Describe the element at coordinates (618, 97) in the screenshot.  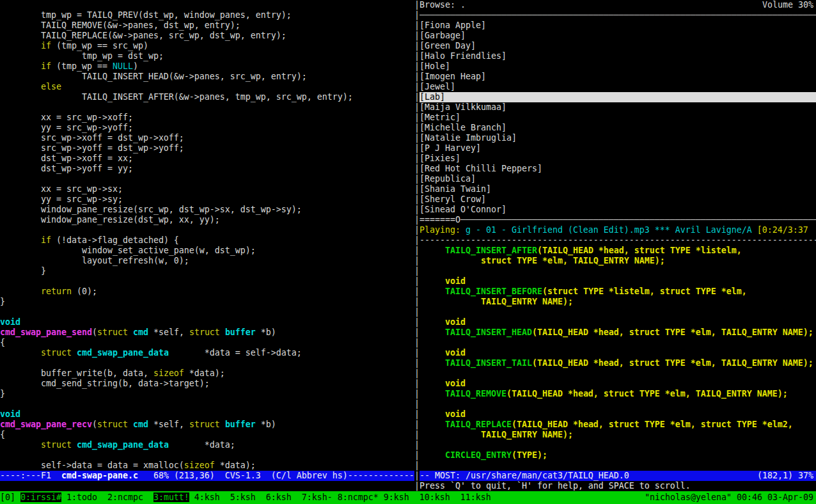
I see `artist-list-item-selected: [Lab]` at that location.